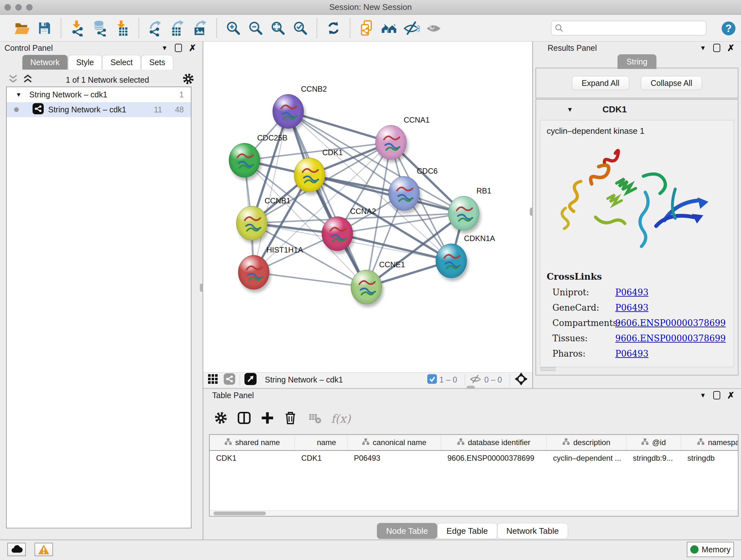  I want to click on memory-button: Memory, so click(710, 550).